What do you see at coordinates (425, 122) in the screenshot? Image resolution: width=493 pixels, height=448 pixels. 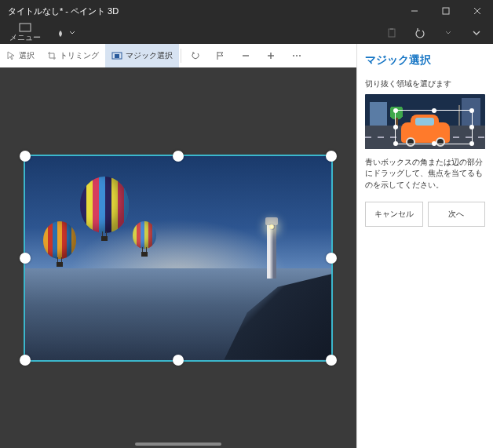 I see `panel-illustration` at bounding box center [425, 122].